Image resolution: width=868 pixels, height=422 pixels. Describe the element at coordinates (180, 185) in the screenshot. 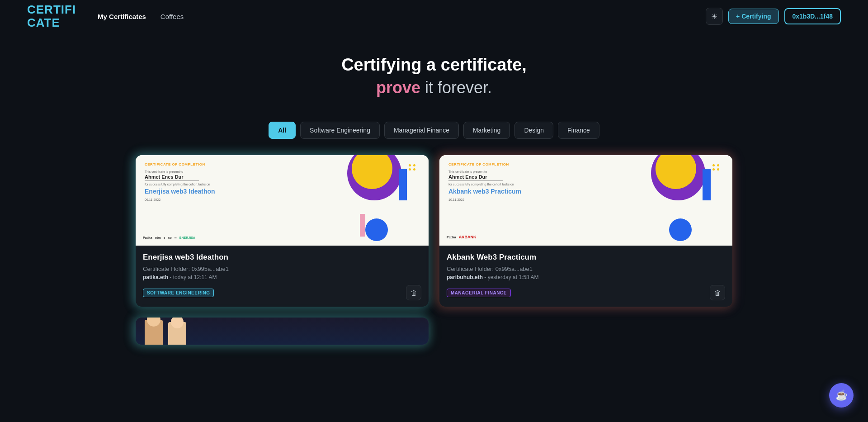

I see `cert-completing-1: for successfully completing the cohort t…` at that location.